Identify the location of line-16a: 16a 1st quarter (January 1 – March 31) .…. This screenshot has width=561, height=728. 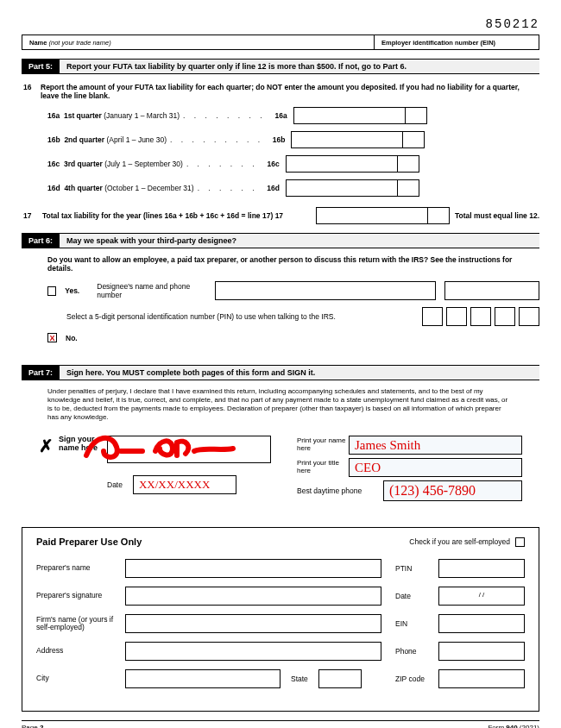
(293, 116).